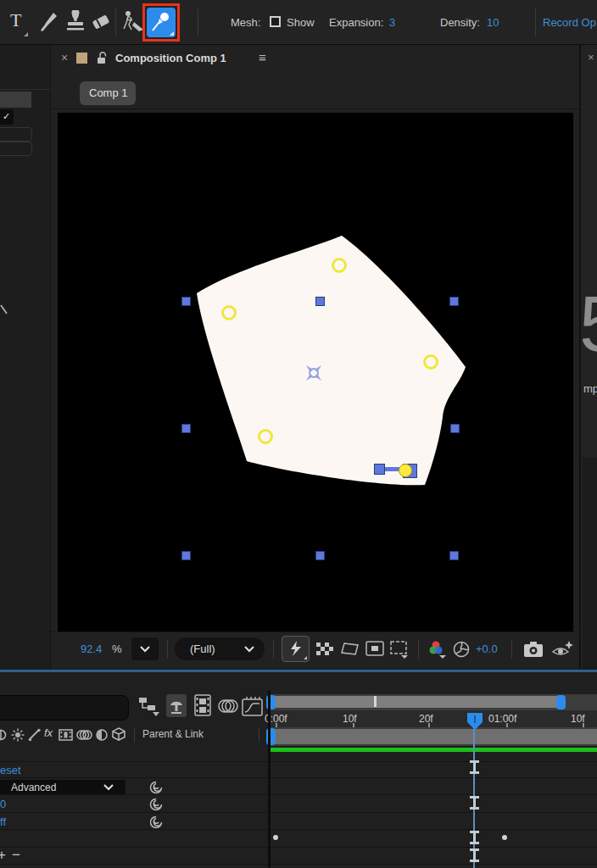  What do you see at coordinates (64, 708) in the screenshot?
I see `timeline-search-input` at bounding box center [64, 708].